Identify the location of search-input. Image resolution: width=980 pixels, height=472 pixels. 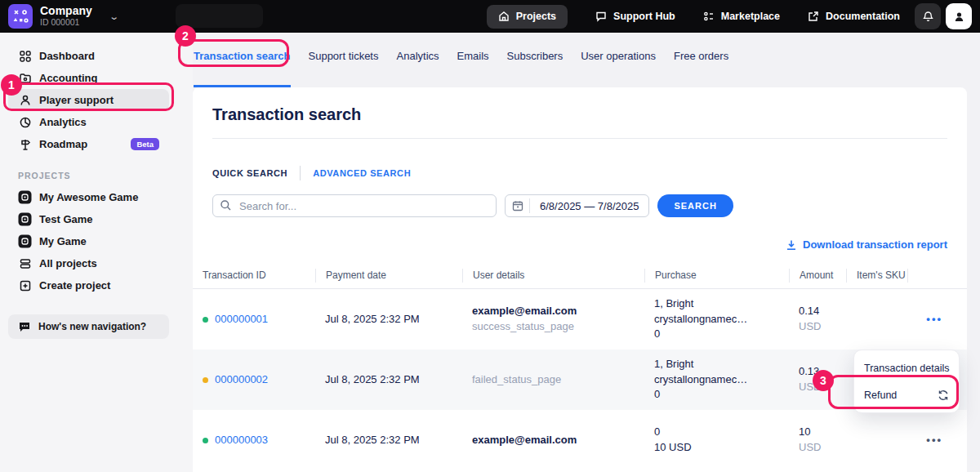
(354, 206).